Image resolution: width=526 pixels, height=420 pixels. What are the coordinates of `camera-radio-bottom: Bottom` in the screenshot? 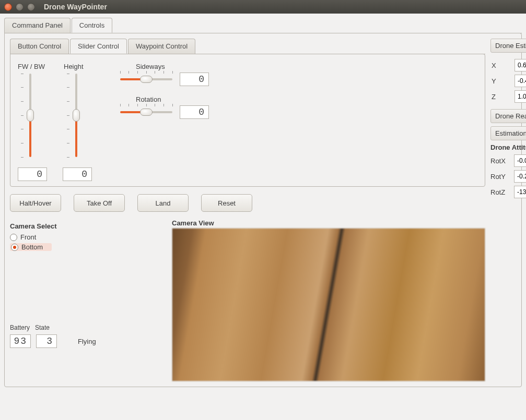 It's located at (31, 247).